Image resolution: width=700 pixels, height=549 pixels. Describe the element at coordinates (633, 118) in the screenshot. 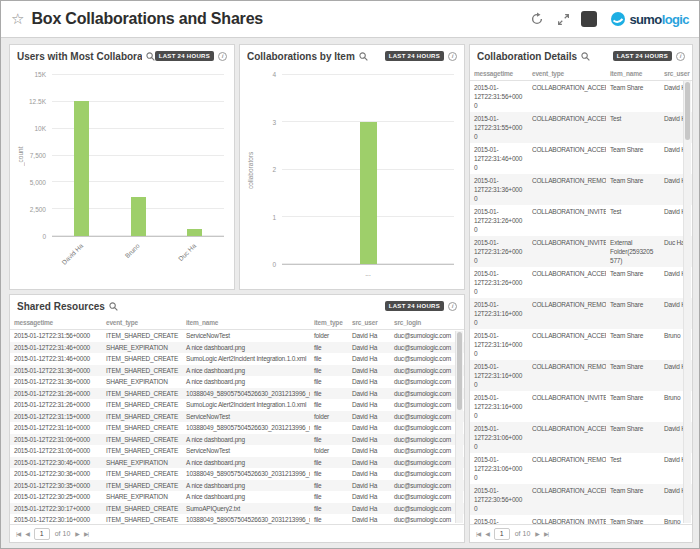

I see `table-cell: Test` at that location.